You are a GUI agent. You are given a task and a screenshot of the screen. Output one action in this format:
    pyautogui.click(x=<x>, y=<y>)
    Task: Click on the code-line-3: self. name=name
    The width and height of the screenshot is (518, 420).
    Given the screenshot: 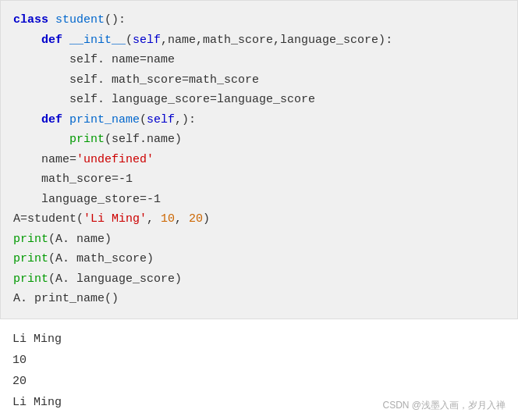 What is the action you would take?
    pyautogui.click(x=259, y=60)
    